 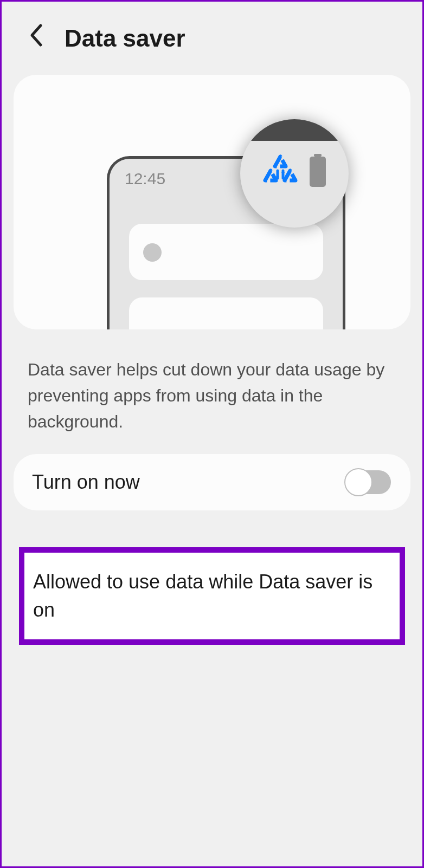 I want to click on toggle-switch, so click(x=368, y=482).